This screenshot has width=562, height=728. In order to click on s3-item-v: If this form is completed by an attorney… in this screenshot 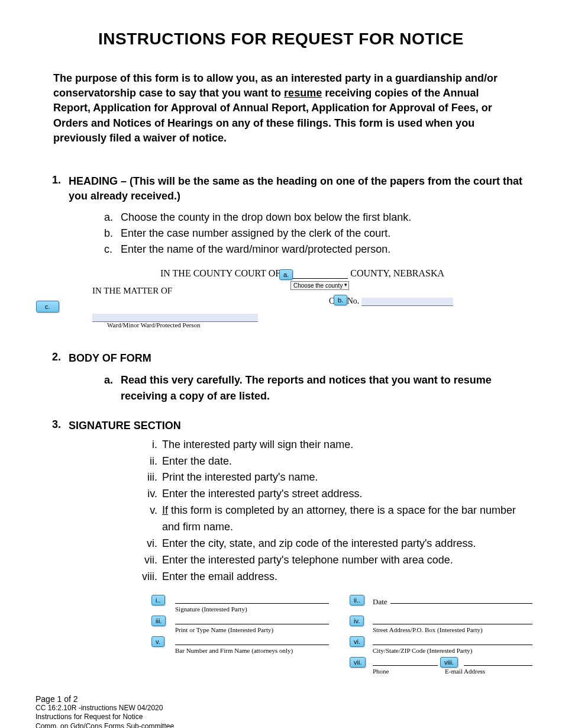, I will do `click(330, 519)`.